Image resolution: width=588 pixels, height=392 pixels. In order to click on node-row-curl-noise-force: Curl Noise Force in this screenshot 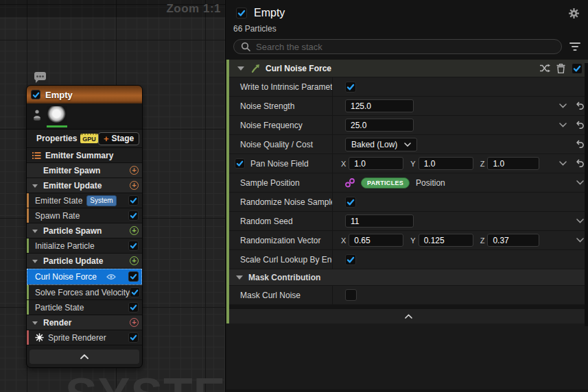, I will do `click(84, 277)`.